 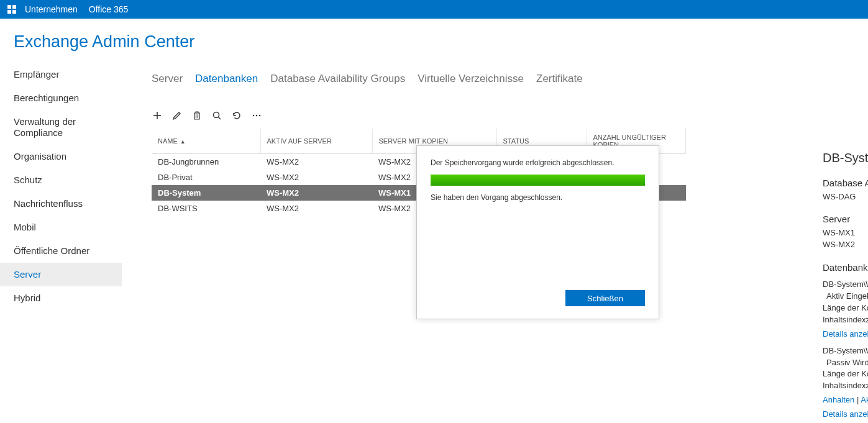 I want to click on action-aktivieren: Aktivieren, so click(x=864, y=400).